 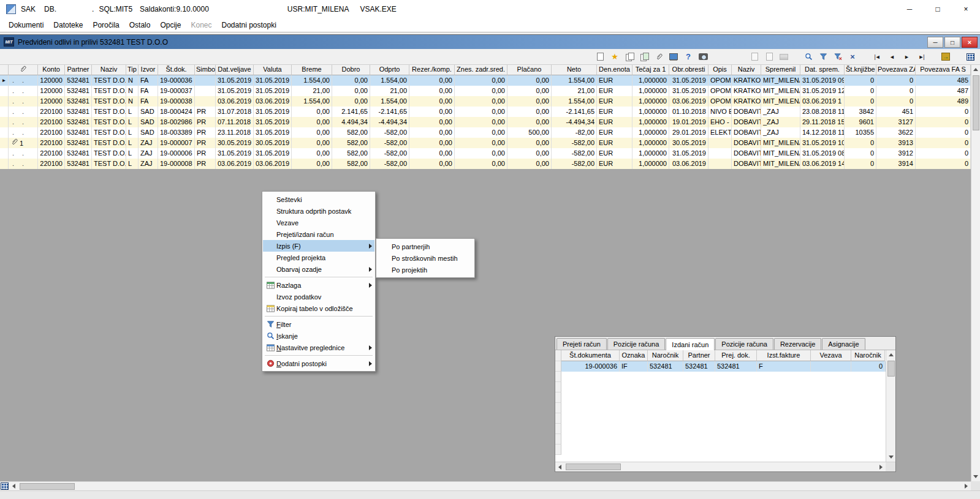 I want to click on table-row-8: . .220100532481TEST D.O.OLZAJ19-000006PR…, so click(x=485, y=153).